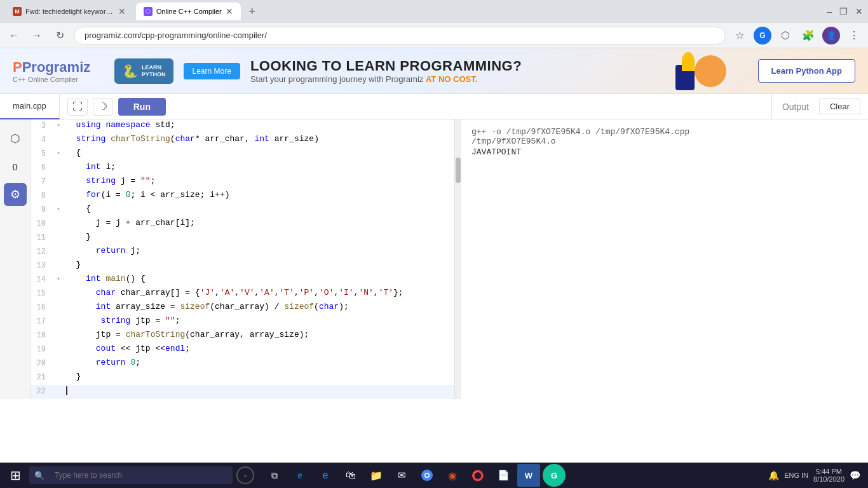 This screenshot has height=488, width=868. I want to click on window-controls: – ❐ ✕, so click(845, 11).